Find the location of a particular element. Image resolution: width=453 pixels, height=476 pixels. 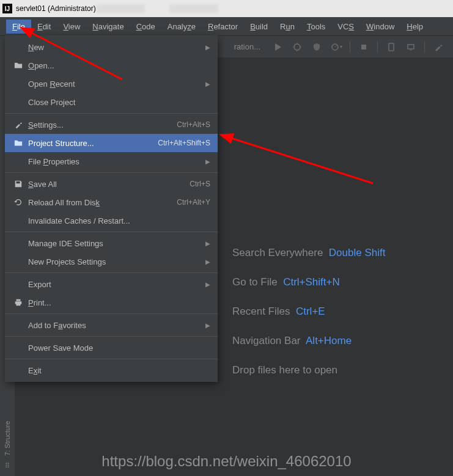

menu-item-label: Exit is located at coordinates (119, 370).